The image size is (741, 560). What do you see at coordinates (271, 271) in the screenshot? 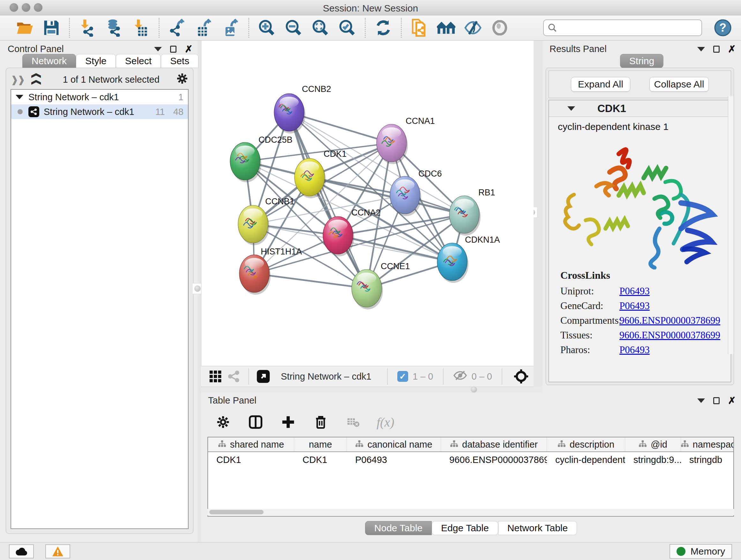
I see `node-HIST1H1A: HIST1H1A` at bounding box center [271, 271].